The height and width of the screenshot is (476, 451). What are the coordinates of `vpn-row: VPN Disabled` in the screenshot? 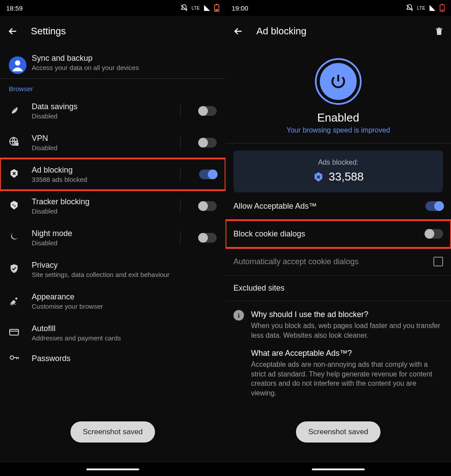 It's located at (113, 143).